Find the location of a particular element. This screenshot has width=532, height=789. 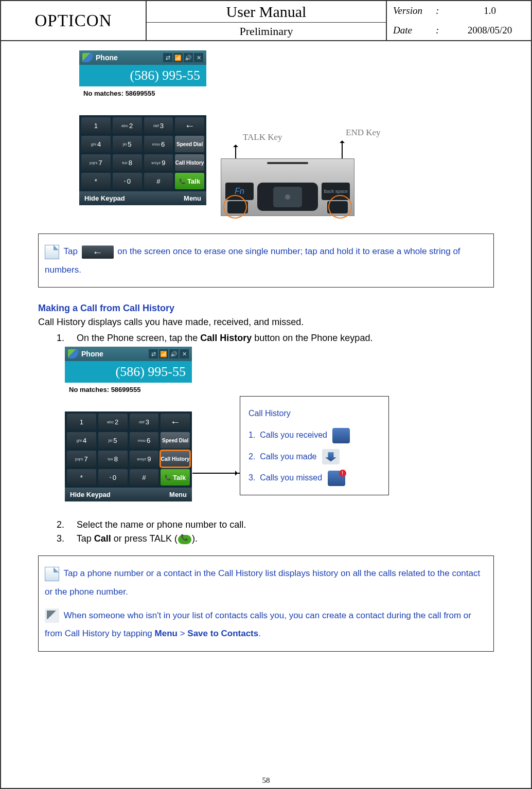

legend-label: Calls you received is located at coordinates (293, 435).